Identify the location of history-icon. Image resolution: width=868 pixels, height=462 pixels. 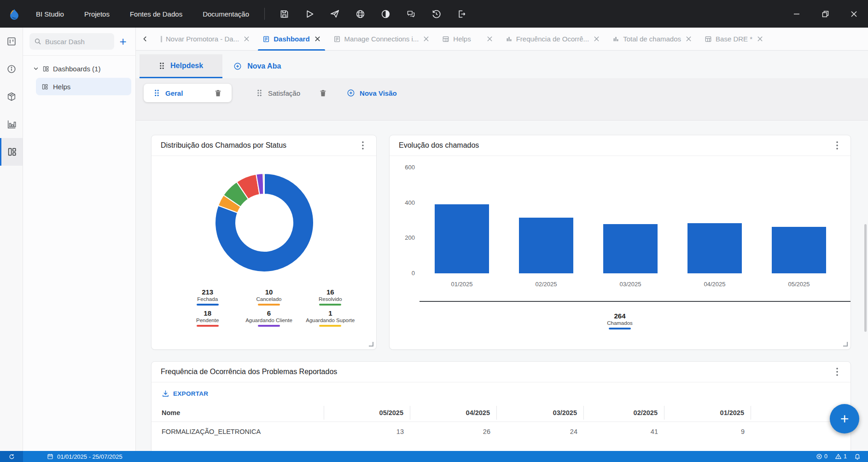
(436, 14).